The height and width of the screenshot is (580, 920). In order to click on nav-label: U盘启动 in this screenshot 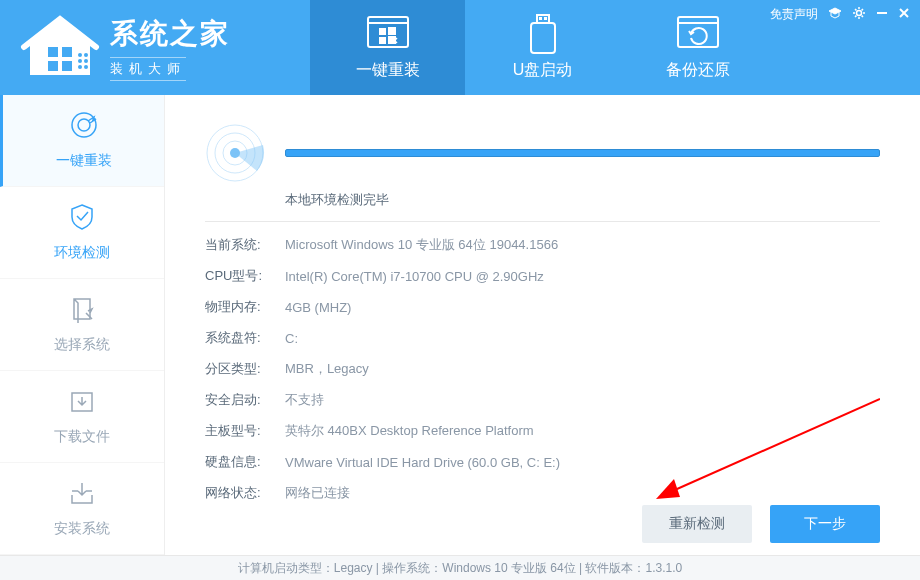, I will do `click(543, 70)`.